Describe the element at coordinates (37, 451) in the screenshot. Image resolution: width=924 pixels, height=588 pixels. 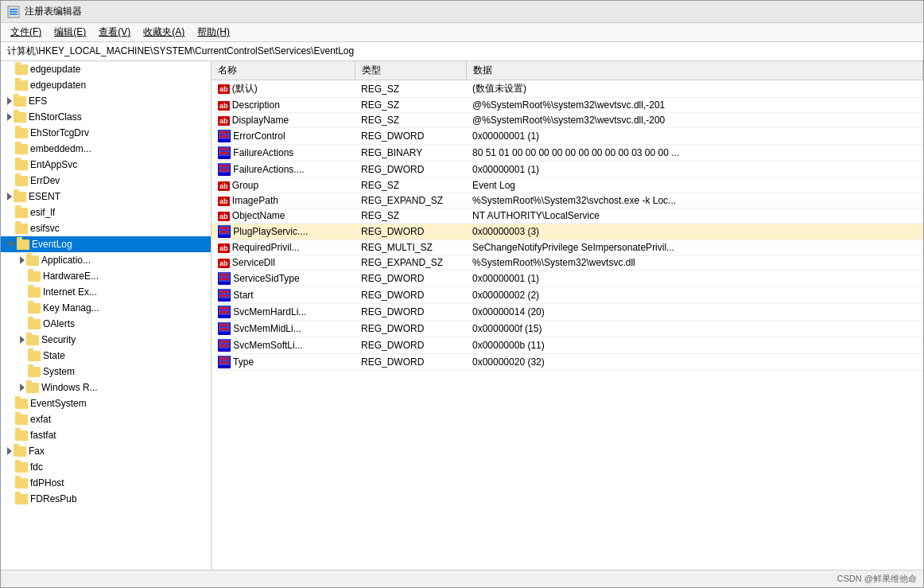
I see `tree-label-Fax: Fax` at that location.